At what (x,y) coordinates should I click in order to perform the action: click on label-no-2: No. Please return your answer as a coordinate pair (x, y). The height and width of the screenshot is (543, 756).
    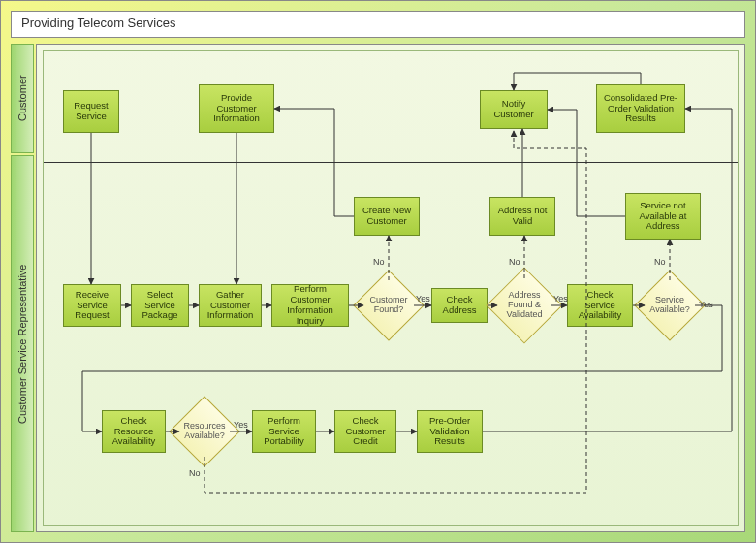
    Looking at the image, I should click on (515, 262).